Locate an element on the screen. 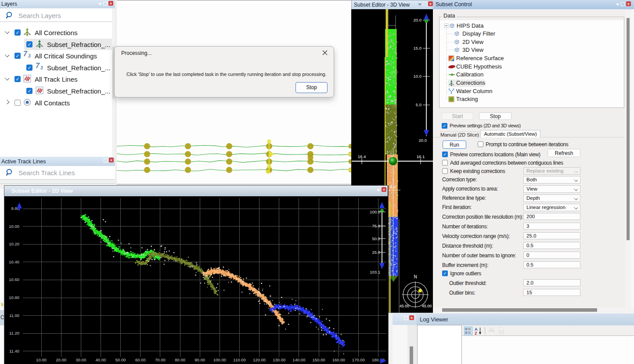  svg-text: 10.60 is located at coordinates (14, 279).